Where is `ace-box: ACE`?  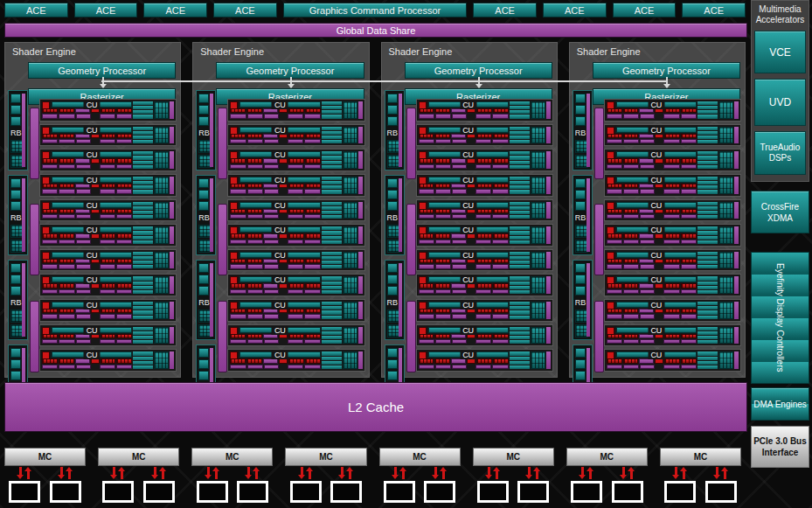
ace-box: ACE is located at coordinates (107, 10).